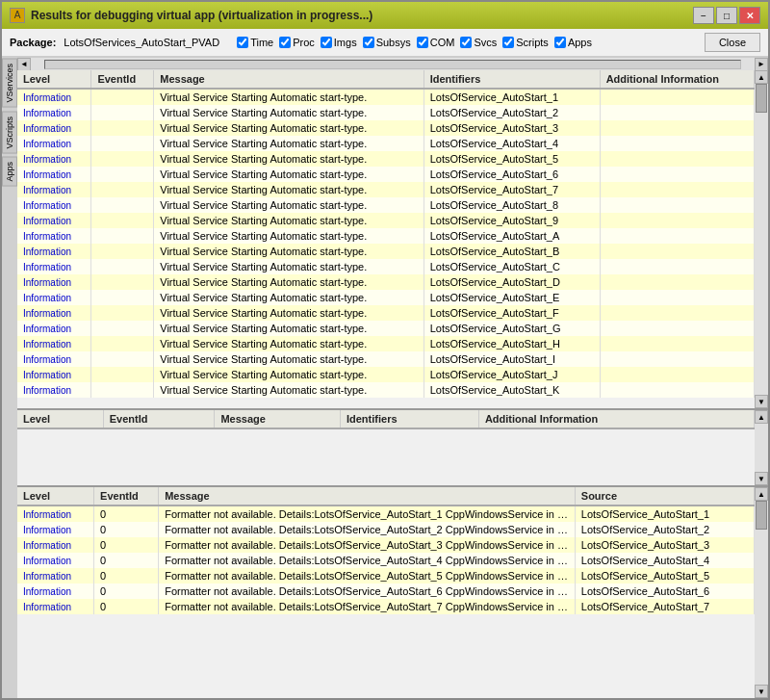 This screenshot has height=700, width=770. I want to click on hscroll-right-btn: ►, so click(761, 65).